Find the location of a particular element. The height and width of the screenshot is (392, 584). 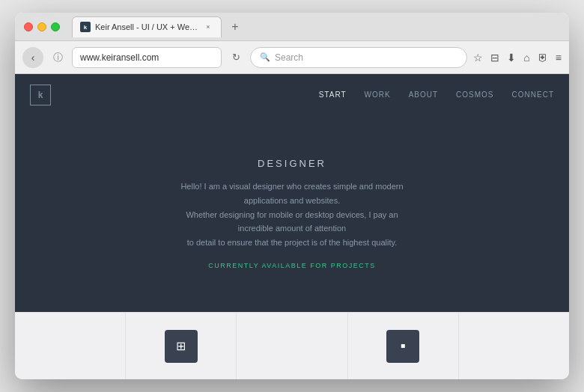

tab-bar: k Keir Ansell - UI / UX + Web... × + is located at coordinates (316, 27).